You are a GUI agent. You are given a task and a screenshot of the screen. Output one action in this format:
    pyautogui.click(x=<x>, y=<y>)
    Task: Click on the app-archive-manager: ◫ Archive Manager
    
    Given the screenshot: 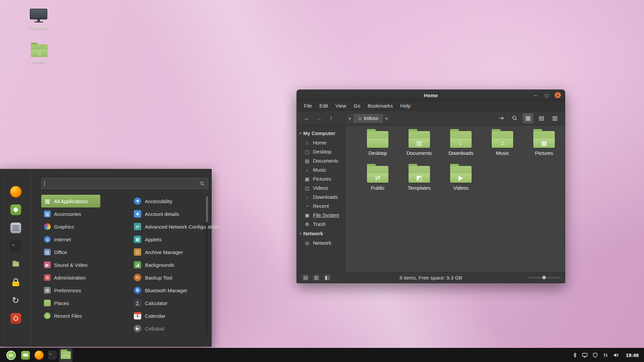 What is the action you would take?
    pyautogui.click(x=182, y=252)
    